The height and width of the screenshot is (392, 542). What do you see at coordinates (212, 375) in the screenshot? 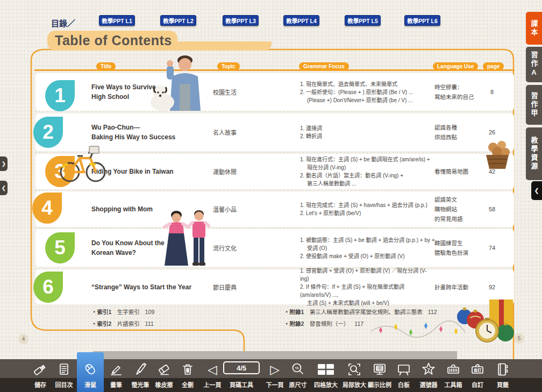
I see `tool-previous-page: ◁ 上一頁` at bounding box center [212, 375].